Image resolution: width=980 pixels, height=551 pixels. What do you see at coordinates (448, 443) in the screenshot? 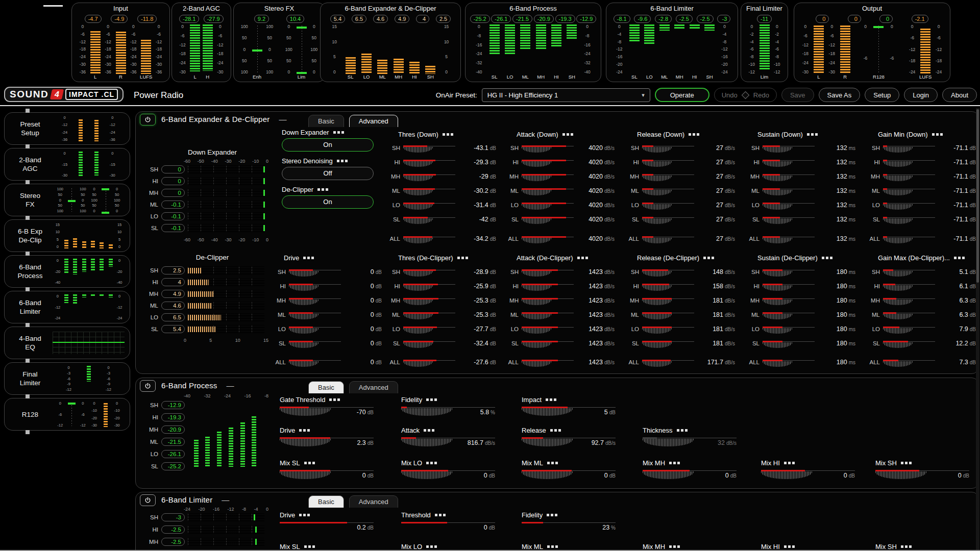
I see `slider-attack: 816.7dB/s` at bounding box center [448, 443].